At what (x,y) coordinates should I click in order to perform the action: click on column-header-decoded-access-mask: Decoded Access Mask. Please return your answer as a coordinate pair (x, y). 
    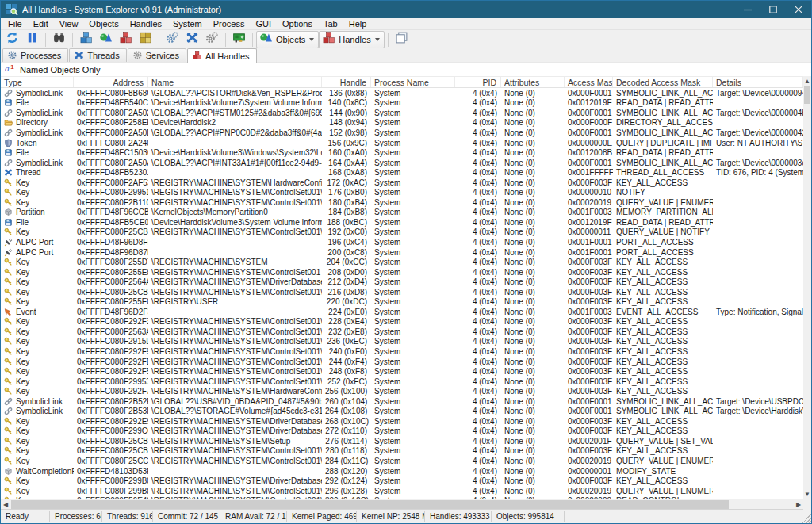
    Looking at the image, I should click on (663, 82).